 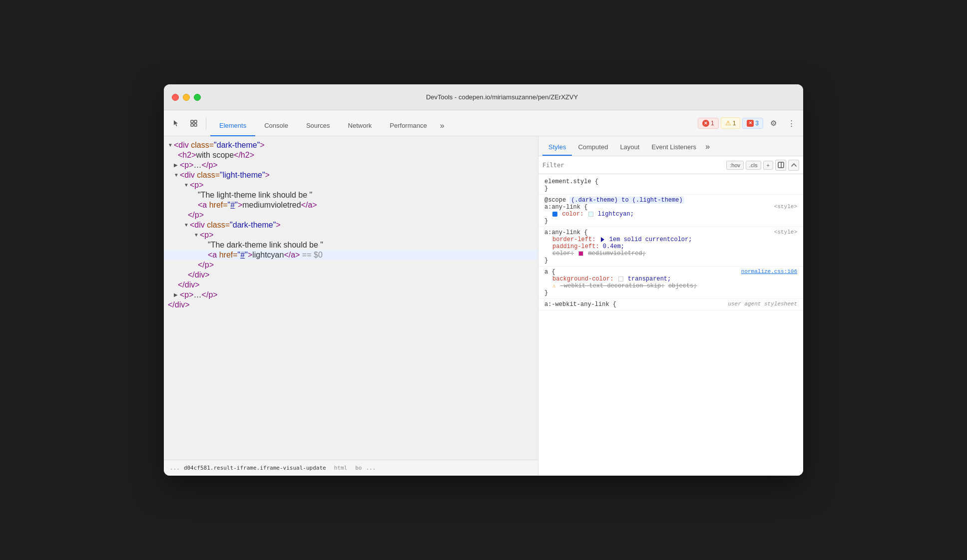 I want to click on css-rule-normalize: a {normalize.css:106 background-color: t…, so click(x=671, y=282).